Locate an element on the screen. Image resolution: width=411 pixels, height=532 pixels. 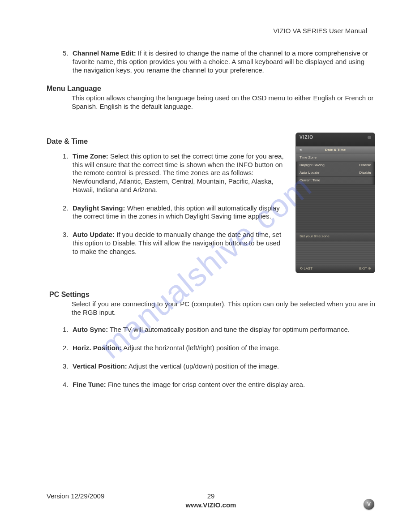
list-item-horiz-position: 2. Horiz. Position: Adjust the horizonta… is located at coordinates (219, 348).